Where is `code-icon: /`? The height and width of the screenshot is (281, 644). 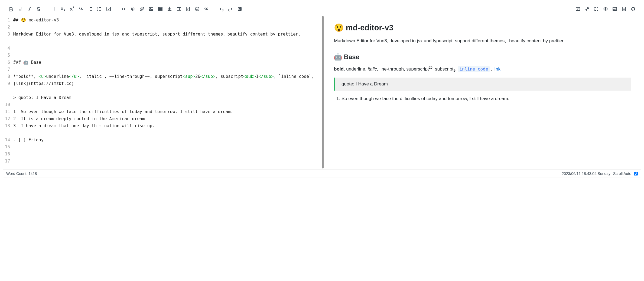 code-icon: / is located at coordinates (133, 9).